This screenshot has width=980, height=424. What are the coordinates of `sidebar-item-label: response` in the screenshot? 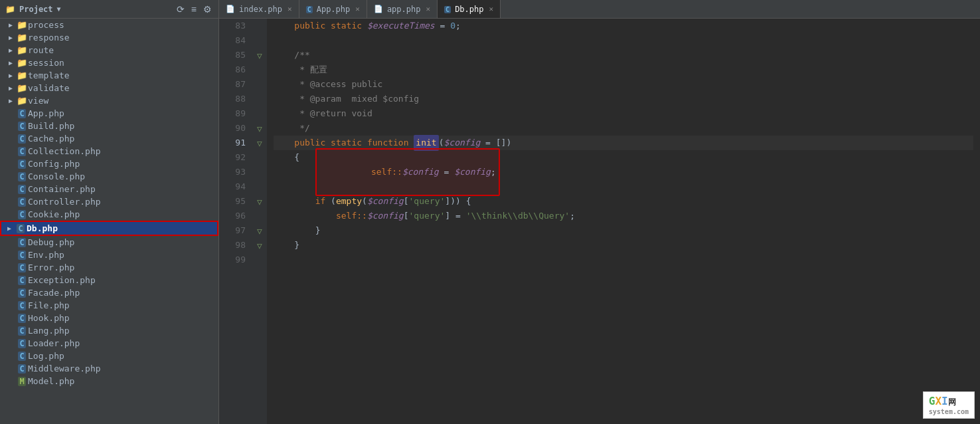 It's located at (49, 37).